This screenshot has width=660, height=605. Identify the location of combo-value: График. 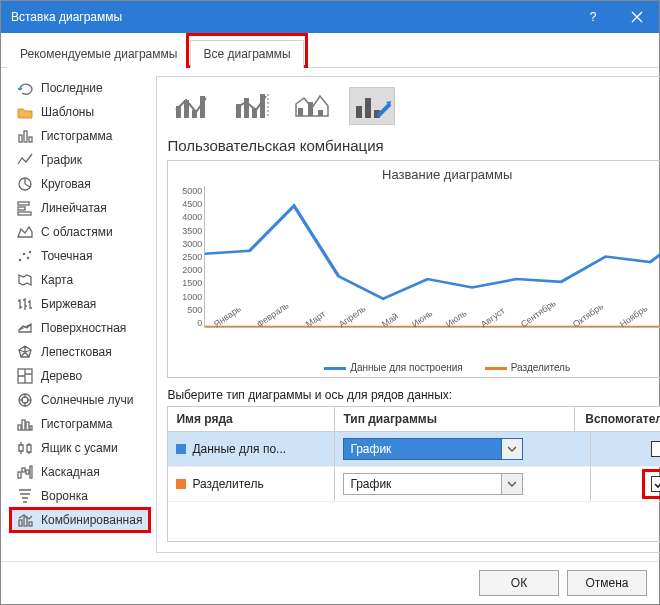
(422, 484).